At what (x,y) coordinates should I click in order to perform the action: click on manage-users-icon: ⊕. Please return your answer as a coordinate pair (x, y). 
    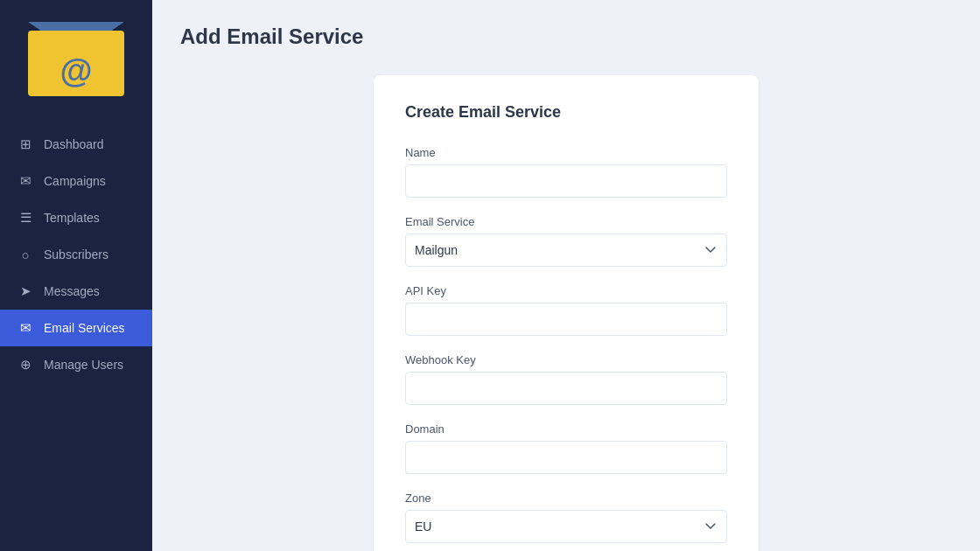
    Looking at the image, I should click on (25, 365).